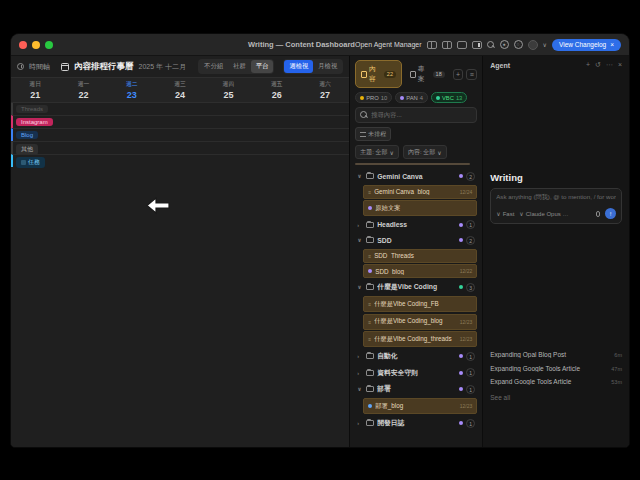 The width and height of the screenshot is (640, 480). What do you see at coordinates (416, 340) in the screenshot?
I see `item-name: 什麼是Vibe Coding_threads` at bounding box center [416, 340].